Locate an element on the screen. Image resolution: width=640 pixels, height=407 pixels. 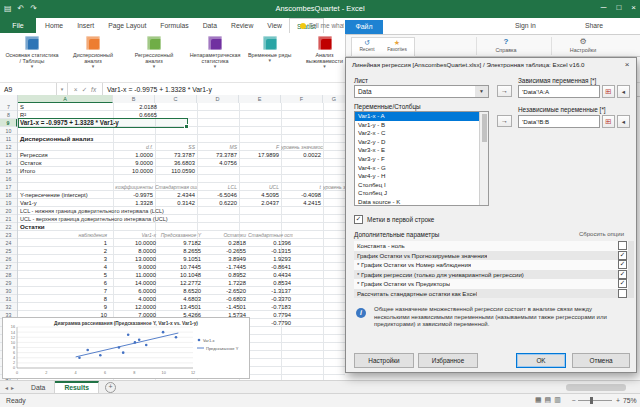
row-header: 19 is located at coordinates (8, 203).